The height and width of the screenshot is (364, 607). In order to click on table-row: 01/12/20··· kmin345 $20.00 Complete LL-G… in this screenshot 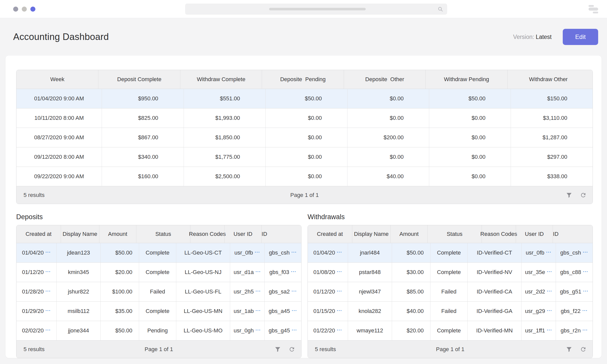, I will do `click(159, 272)`.